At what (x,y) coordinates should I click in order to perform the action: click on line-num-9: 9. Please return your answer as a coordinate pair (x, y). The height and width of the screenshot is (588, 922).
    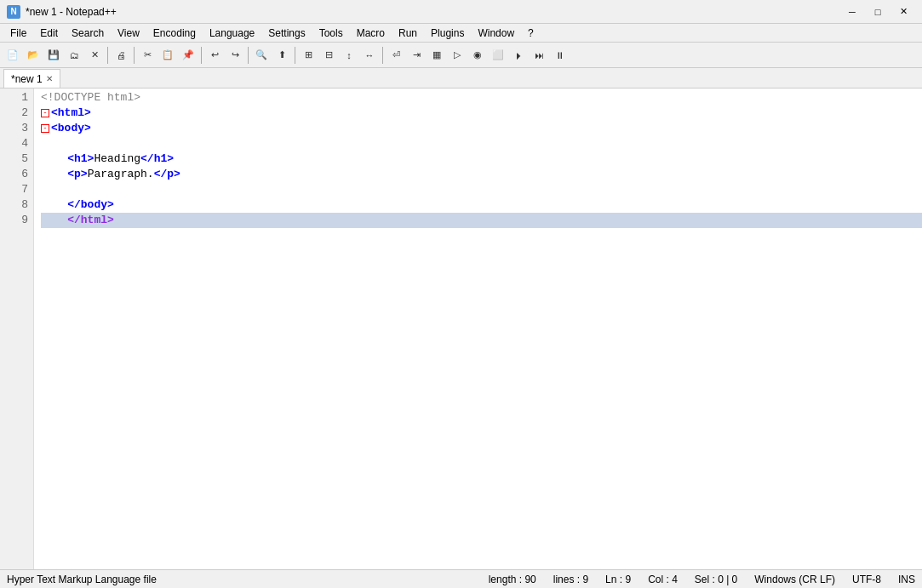
    Looking at the image, I should click on (17, 220).